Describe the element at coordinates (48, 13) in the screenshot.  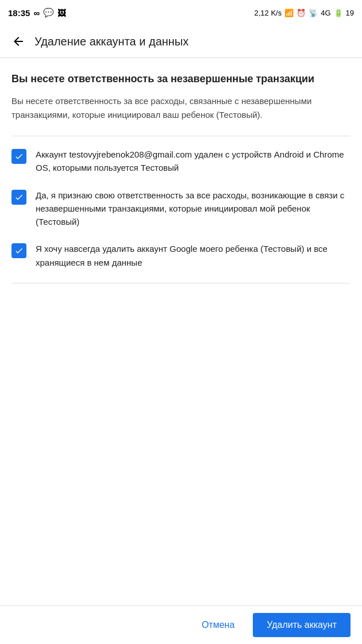
I see `message-icon: 💬` at that location.